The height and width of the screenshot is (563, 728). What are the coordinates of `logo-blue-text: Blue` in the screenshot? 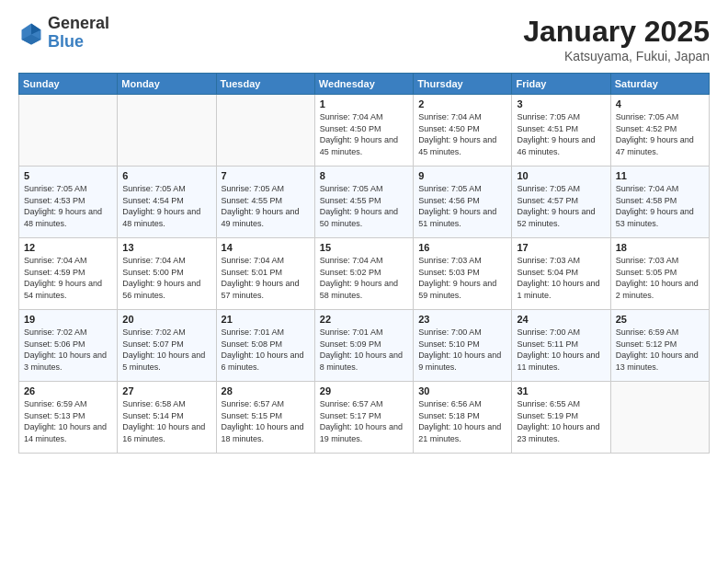 It's located at (79, 42).